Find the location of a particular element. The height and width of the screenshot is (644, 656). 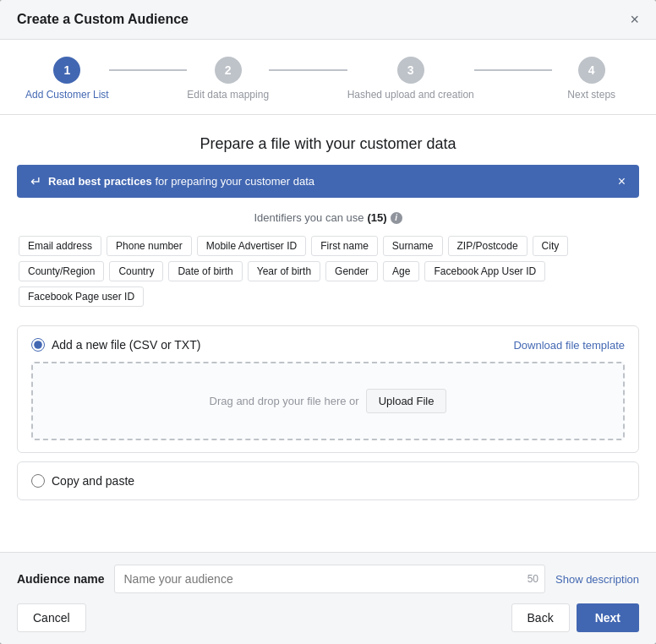

identifiers-text: Identifiers you can use is located at coordinates (309, 218).